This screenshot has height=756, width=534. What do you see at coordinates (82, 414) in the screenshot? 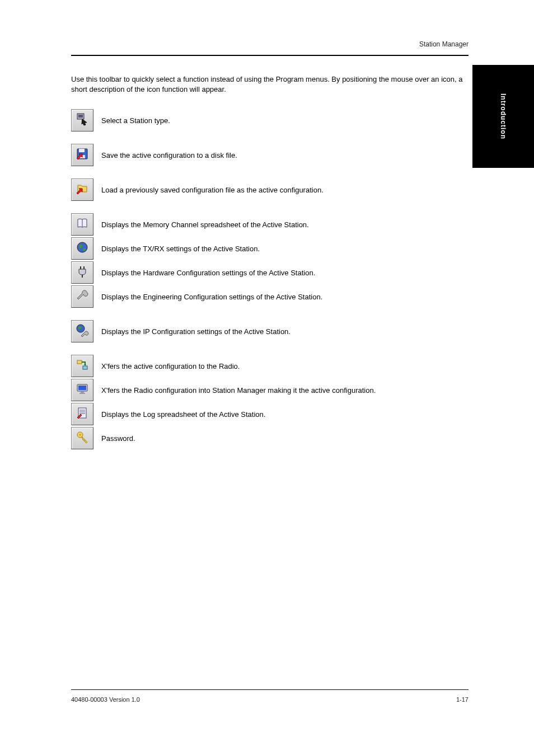
I see `log-spreadsheet-button` at bounding box center [82, 414].